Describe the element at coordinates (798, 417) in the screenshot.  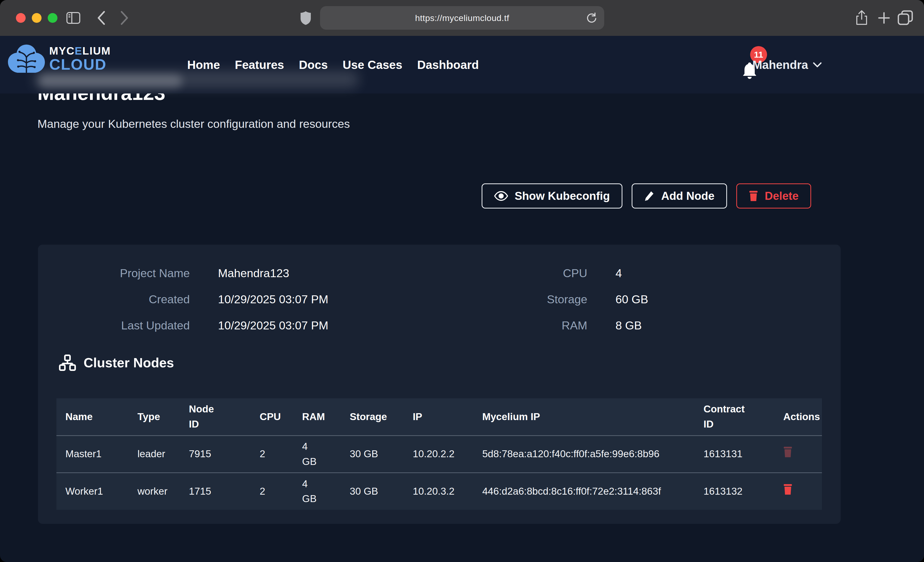
I see `col-actions: Actions` at that location.